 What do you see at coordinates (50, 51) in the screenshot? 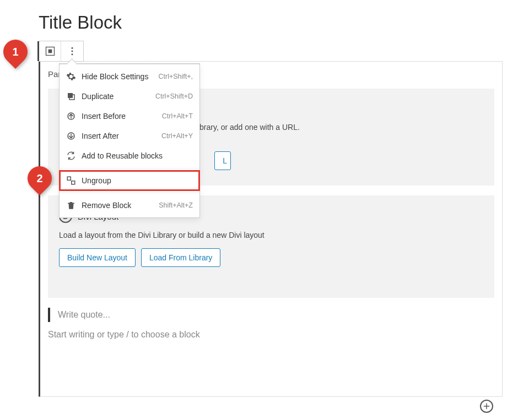
I see `block-type-button` at bounding box center [50, 51].